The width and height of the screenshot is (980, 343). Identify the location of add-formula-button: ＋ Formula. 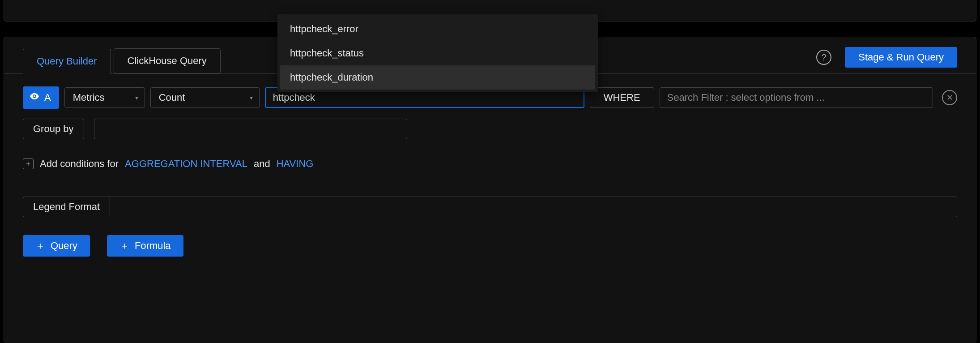
(145, 246).